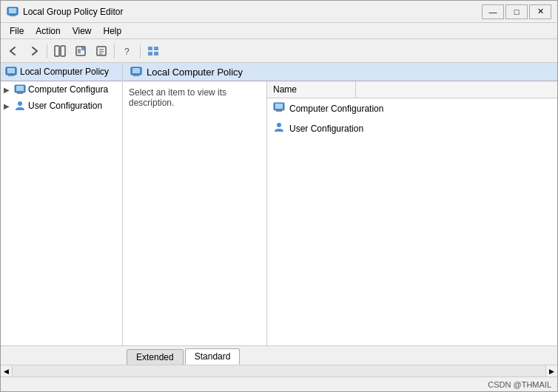 This screenshot has height=392, width=558. I want to click on toolbar: ?, so click(279, 51).